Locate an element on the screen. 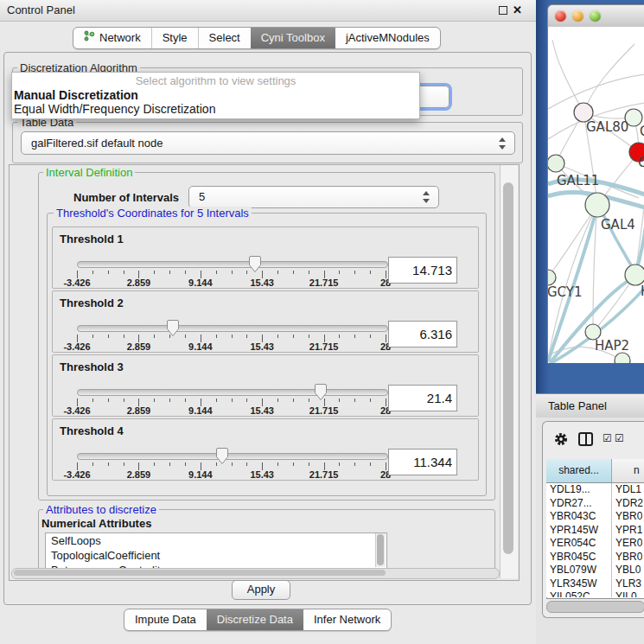 The image size is (644, 644). cell-name: YPR1 is located at coordinates (628, 531).